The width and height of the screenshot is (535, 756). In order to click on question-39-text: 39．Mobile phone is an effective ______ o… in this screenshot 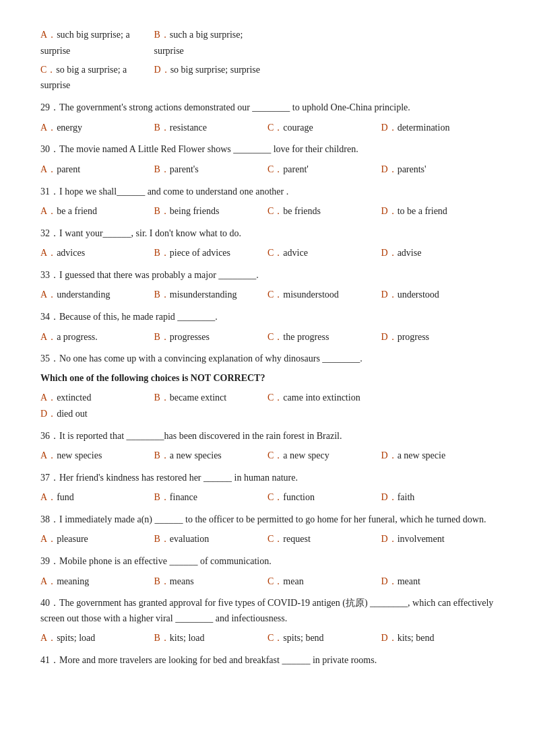, I will do `click(268, 561)`.